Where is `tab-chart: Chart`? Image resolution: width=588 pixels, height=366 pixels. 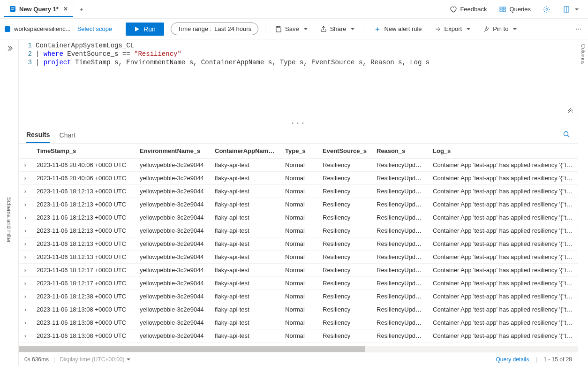
tab-chart: Chart is located at coordinates (68, 137).